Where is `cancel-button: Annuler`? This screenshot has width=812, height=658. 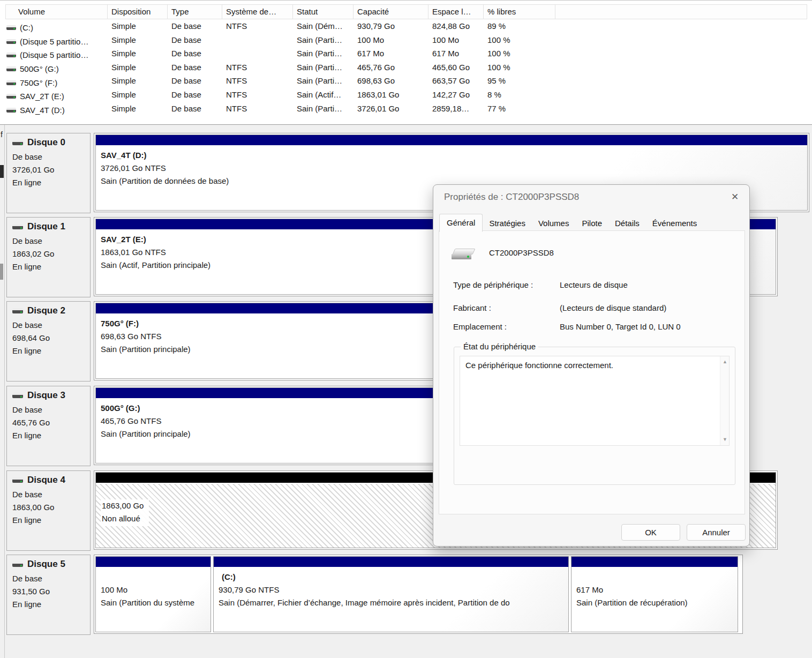 cancel-button: Annuler is located at coordinates (716, 533).